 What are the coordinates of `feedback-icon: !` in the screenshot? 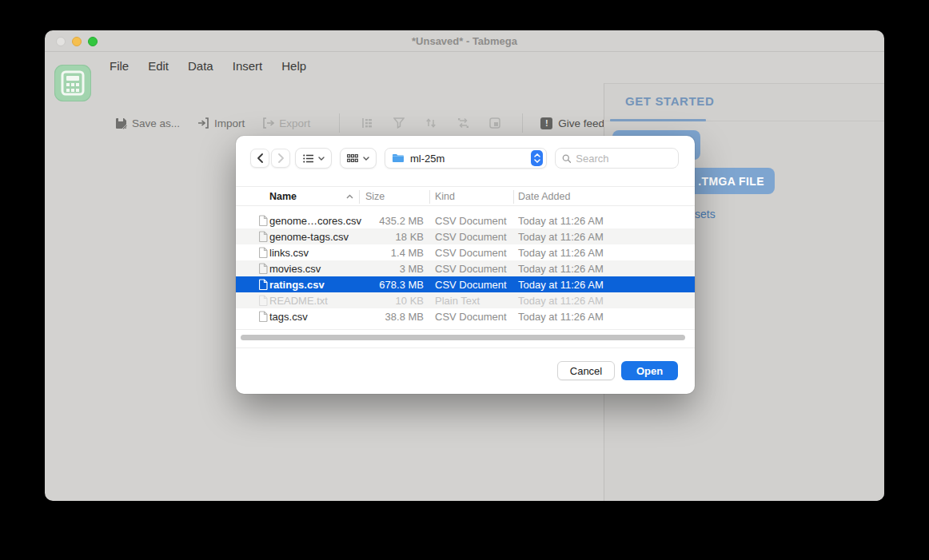 It's located at (547, 123).